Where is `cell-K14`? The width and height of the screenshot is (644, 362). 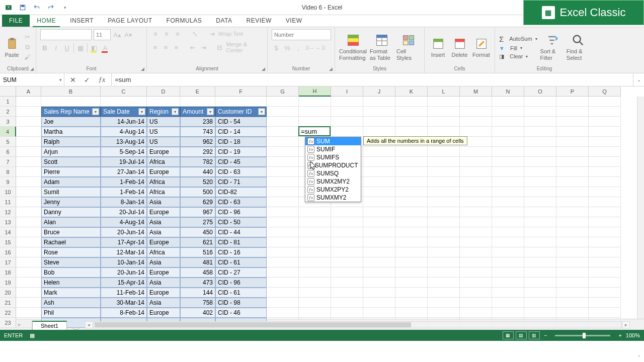 cell-K14 is located at coordinates (412, 232).